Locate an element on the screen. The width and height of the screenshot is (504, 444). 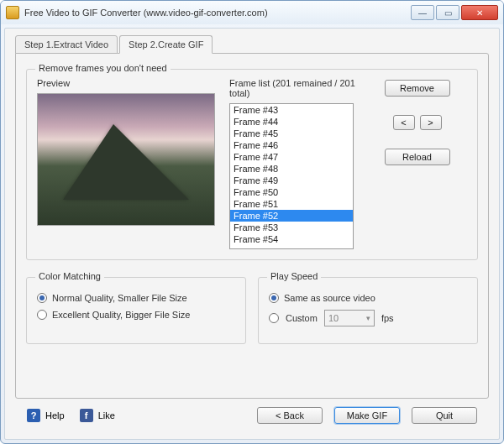
radio-custom-speed: Custom 10 ▾ fps is located at coordinates (368, 318).